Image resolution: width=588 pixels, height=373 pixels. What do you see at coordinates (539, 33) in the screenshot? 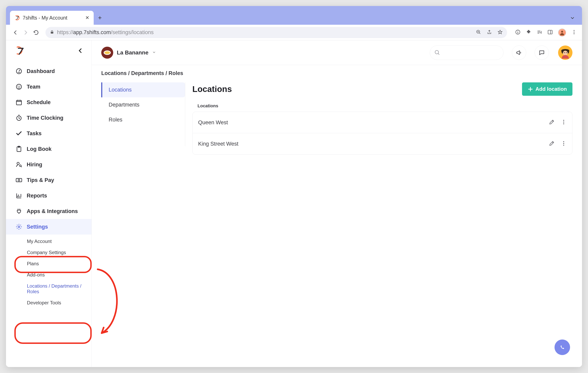
I see `media-icon` at bounding box center [539, 33].